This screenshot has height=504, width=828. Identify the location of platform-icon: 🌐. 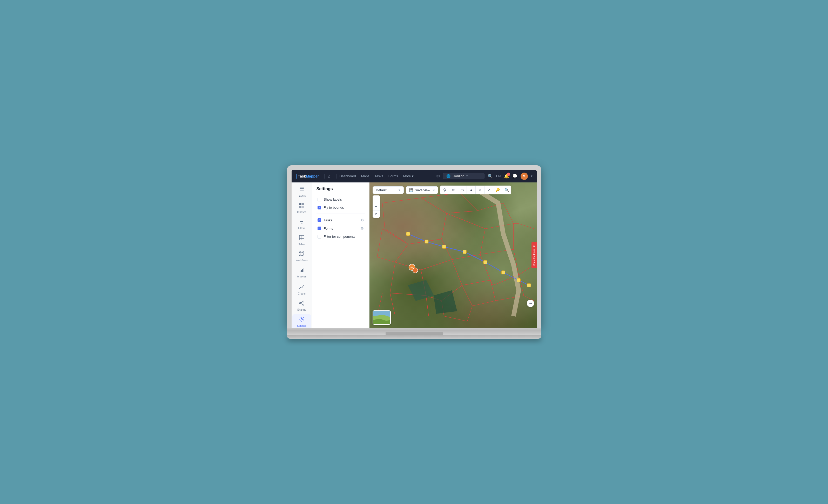
(448, 176).